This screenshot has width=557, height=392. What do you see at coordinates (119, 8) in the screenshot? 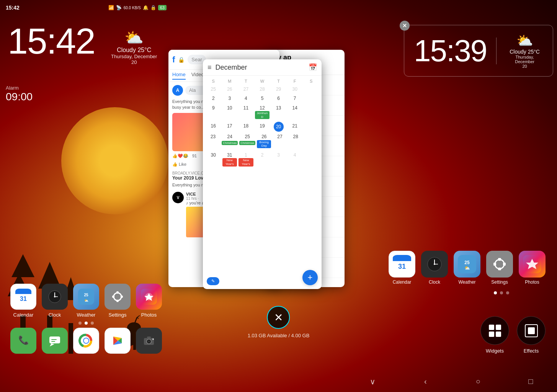
I see `wifi-icon: 📡` at bounding box center [119, 8].